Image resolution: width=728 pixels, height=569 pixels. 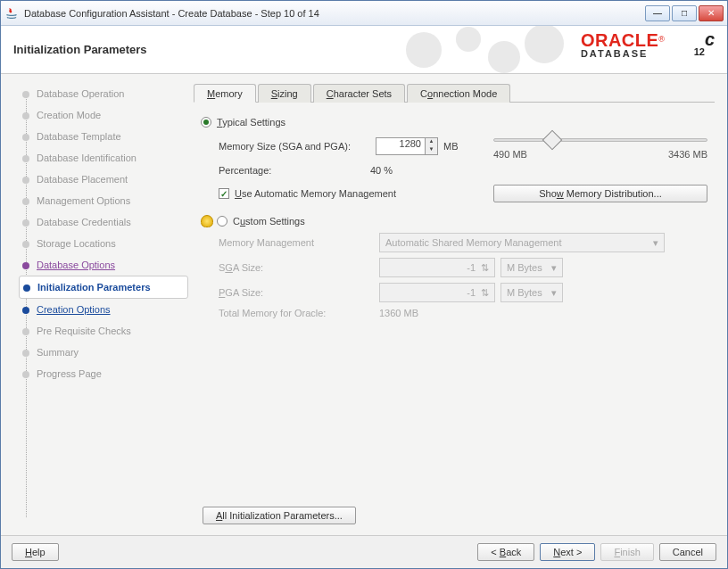 What do you see at coordinates (105, 136) in the screenshot?
I see `nav-step: Database Template` at bounding box center [105, 136].